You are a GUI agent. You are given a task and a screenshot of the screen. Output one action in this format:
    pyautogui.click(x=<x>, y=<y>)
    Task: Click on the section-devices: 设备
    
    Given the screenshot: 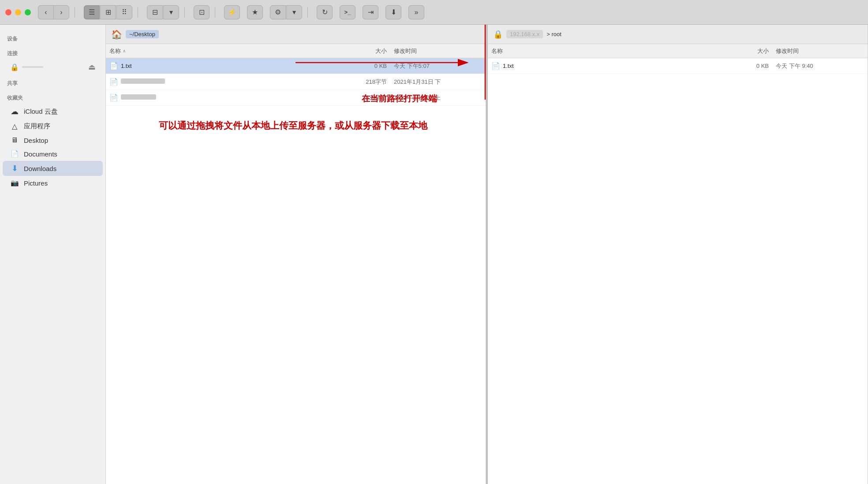 What is the action you would take?
    pyautogui.click(x=53, y=39)
    